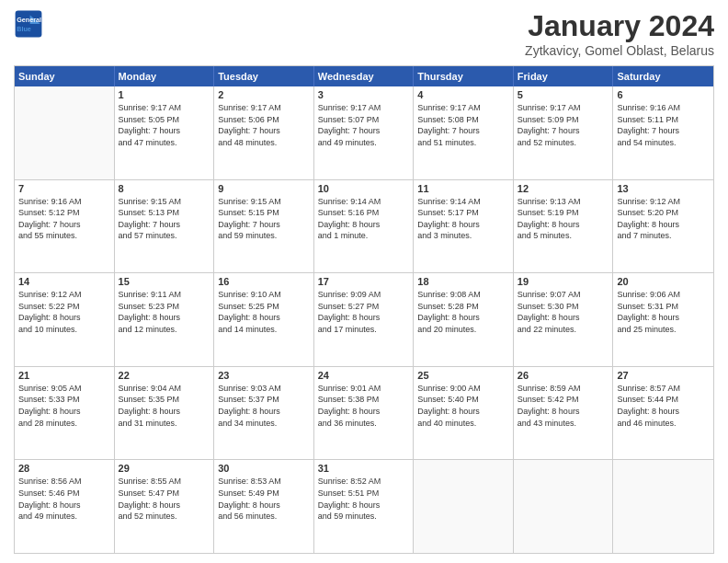 The width and height of the screenshot is (728, 563). What do you see at coordinates (28, 24) in the screenshot?
I see `logo: General Blue` at bounding box center [28, 24].